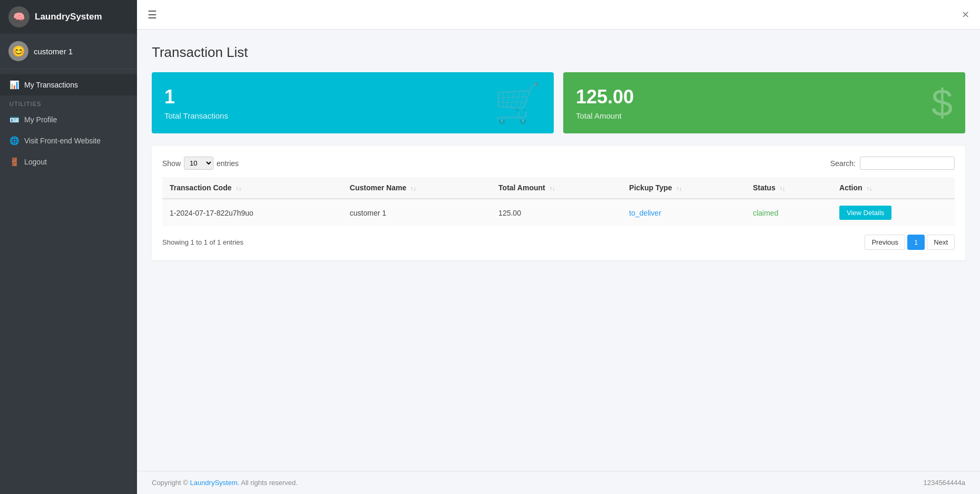  I want to click on sidebar-item-label: My Transactions, so click(51, 85).